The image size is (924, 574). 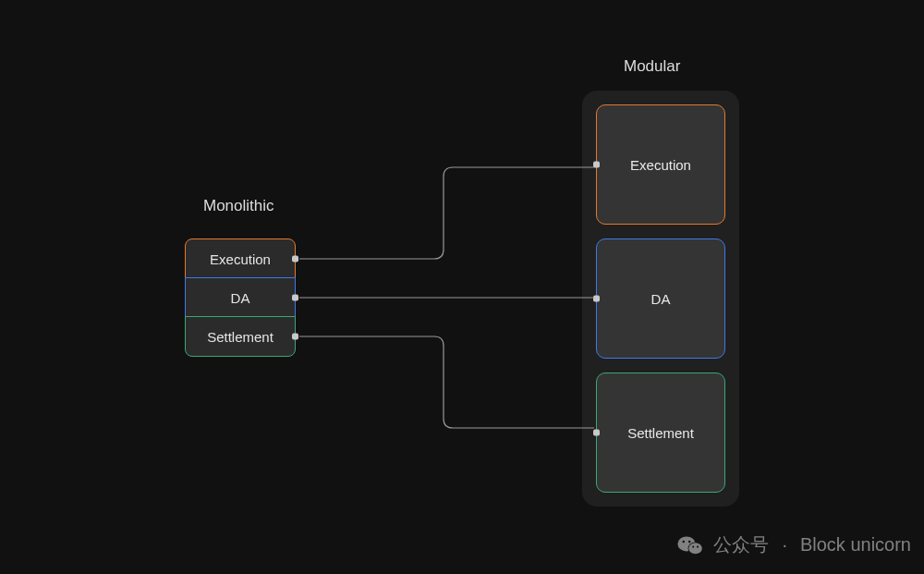 What do you see at coordinates (661, 299) in the screenshot?
I see `modular-container: Execution DA Settlement` at bounding box center [661, 299].